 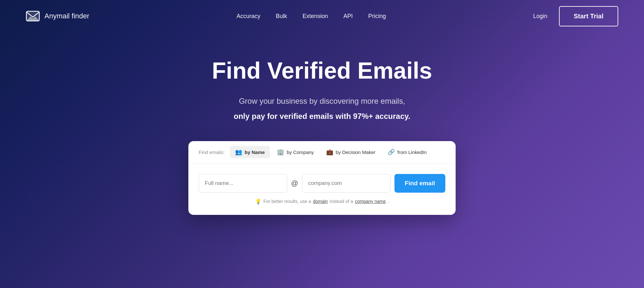 What do you see at coordinates (287, 201) in the screenshot?
I see `hint-text: For better results, use a` at bounding box center [287, 201].